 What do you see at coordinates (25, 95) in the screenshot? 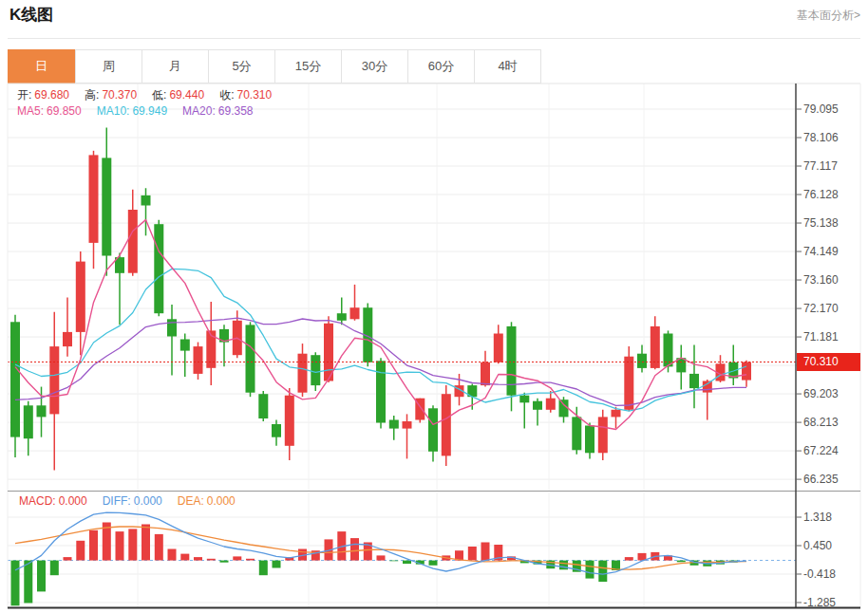
I see `open-label: 开:` at bounding box center [25, 95].